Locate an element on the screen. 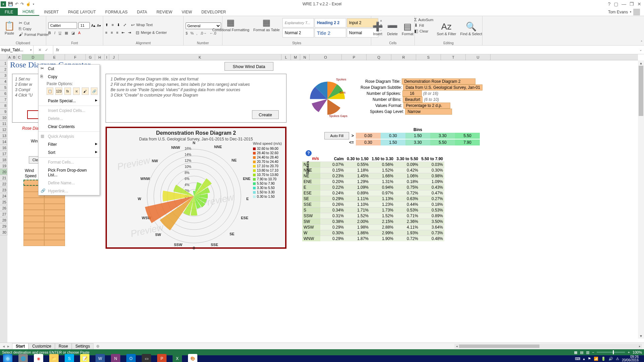 The image size is (644, 362). touch-icon: ☝ is located at coordinates (28, 4).